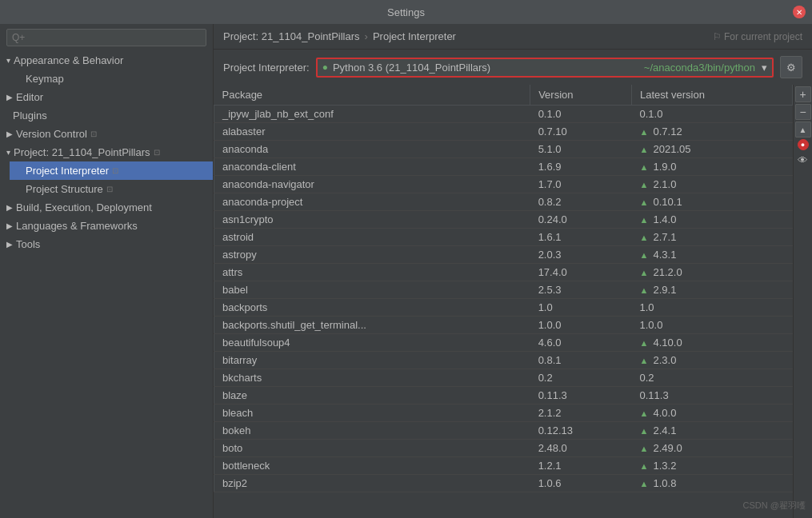 Image resolution: width=812 pixels, height=518 pixels. Describe the element at coordinates (712, 343) in the screenshot. I see `latest-version-cell: ▲ 4.10.0` at that location.